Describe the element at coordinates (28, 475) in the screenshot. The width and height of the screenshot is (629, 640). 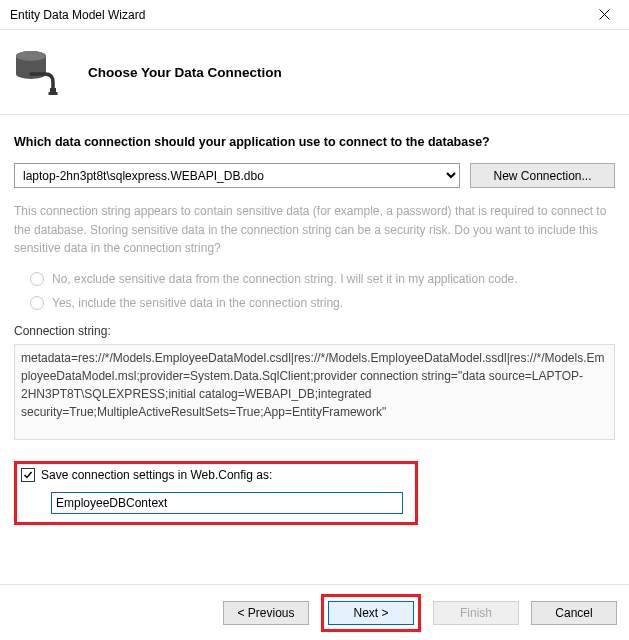
I see `checkmark-icon` at that location.